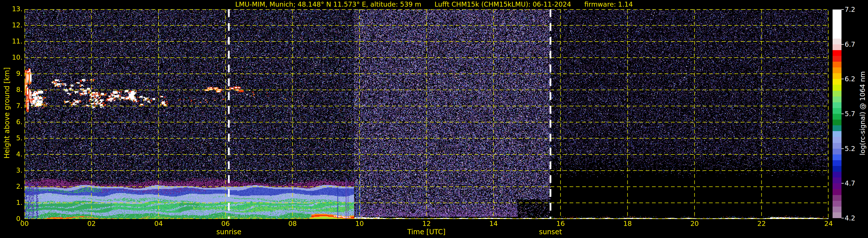 This screenshot has height=238, width=868. Describe the element at coordinates (762, 224) in the screenshot. I see `x-tick-label: 22` at that location.